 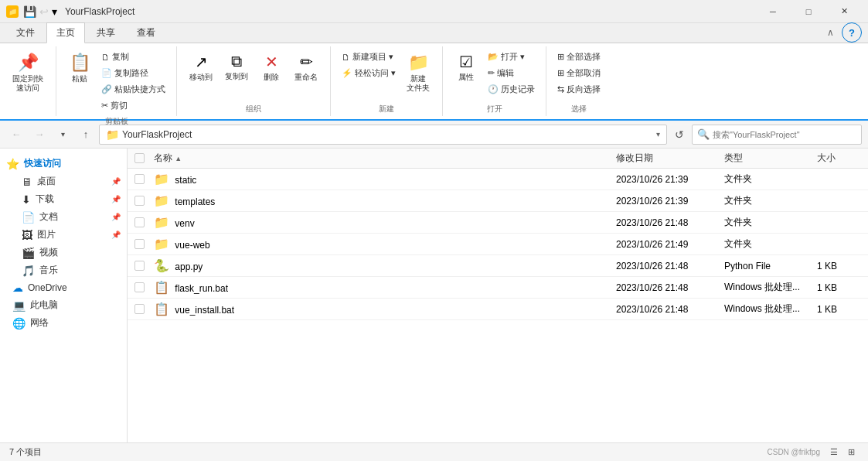 I want to click on tab-view: 查看, so click(x=146, y=32).